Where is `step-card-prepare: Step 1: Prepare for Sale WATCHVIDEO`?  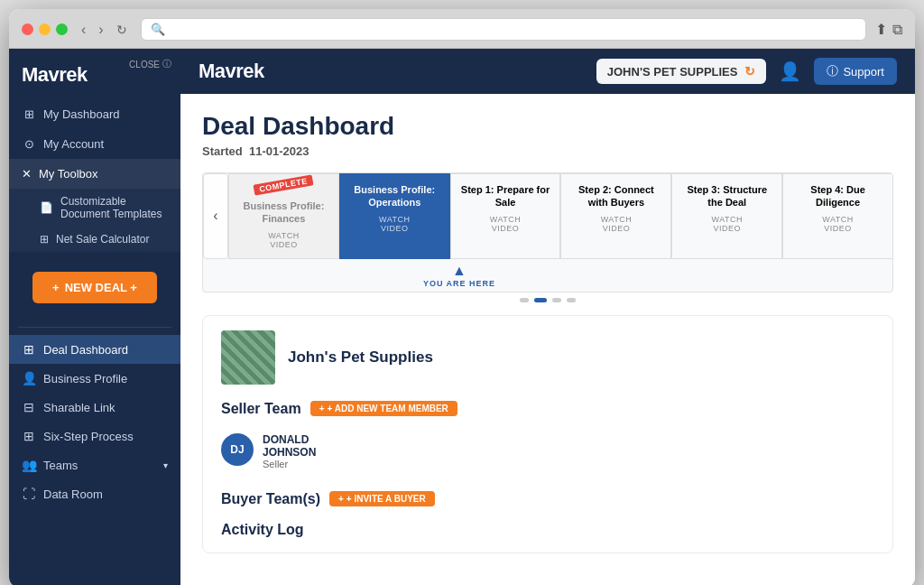
step-card-prepare: Step 1: Prepare for Sale WATCHVIDEO is located at coordinates (505, 217).